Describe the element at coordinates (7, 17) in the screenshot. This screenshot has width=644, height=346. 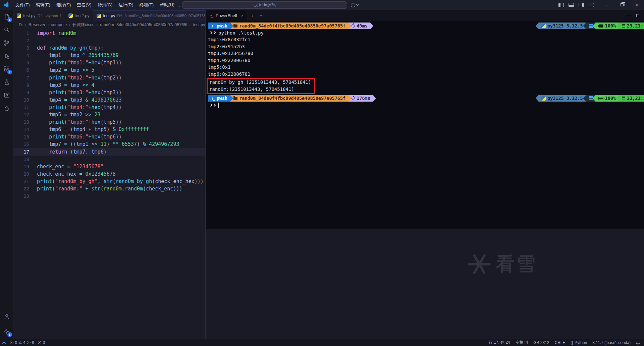
I see `explorer-icon: 1` at that location.